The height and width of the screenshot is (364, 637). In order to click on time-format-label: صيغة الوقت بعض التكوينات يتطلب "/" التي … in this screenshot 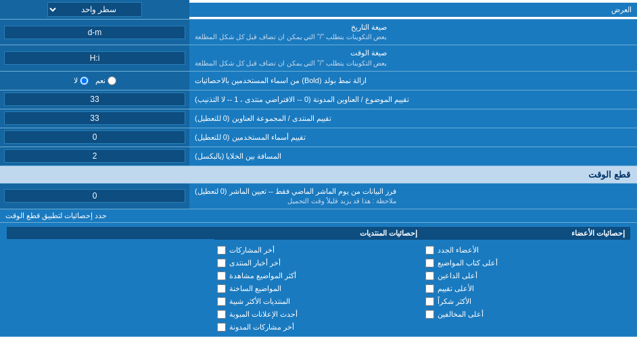, I will do `click(413, 58)`.